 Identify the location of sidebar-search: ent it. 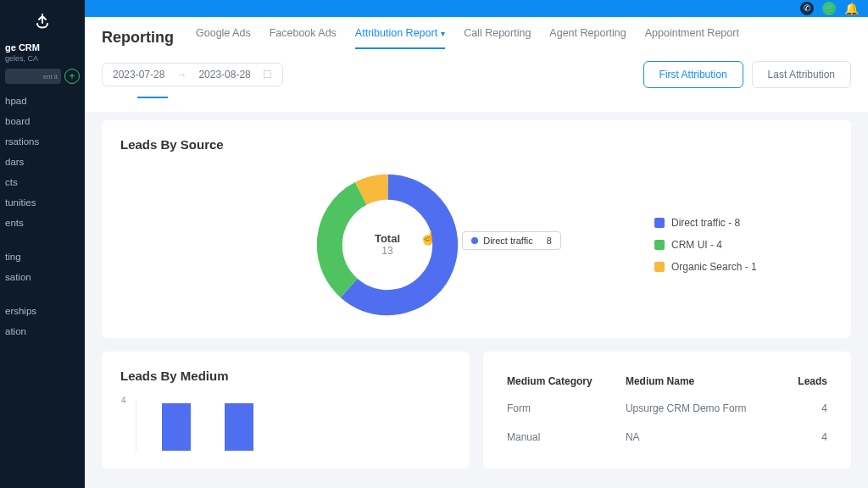
(33, 76).